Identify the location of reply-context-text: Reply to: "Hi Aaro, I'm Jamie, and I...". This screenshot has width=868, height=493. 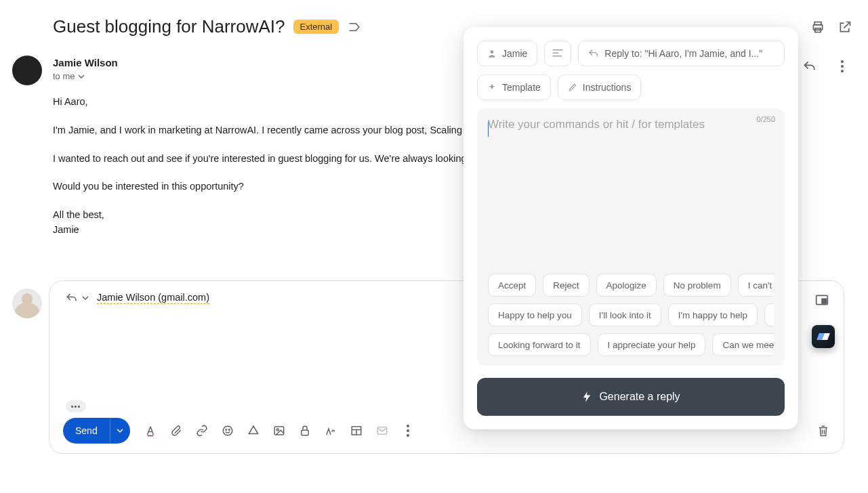
(683, 53).